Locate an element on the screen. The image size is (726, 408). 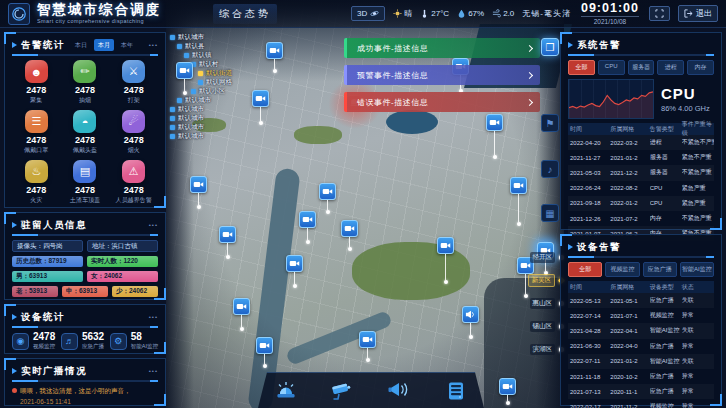
alarm-stat-item: ✏ 2478 抽烟 is located at coordinates (86, 82).